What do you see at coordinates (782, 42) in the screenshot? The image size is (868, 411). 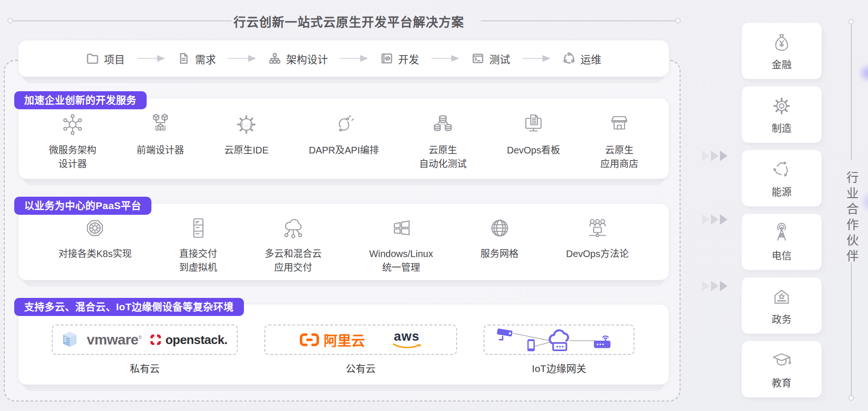 I see `money-bag-icon` at bounding box center [782, 42].